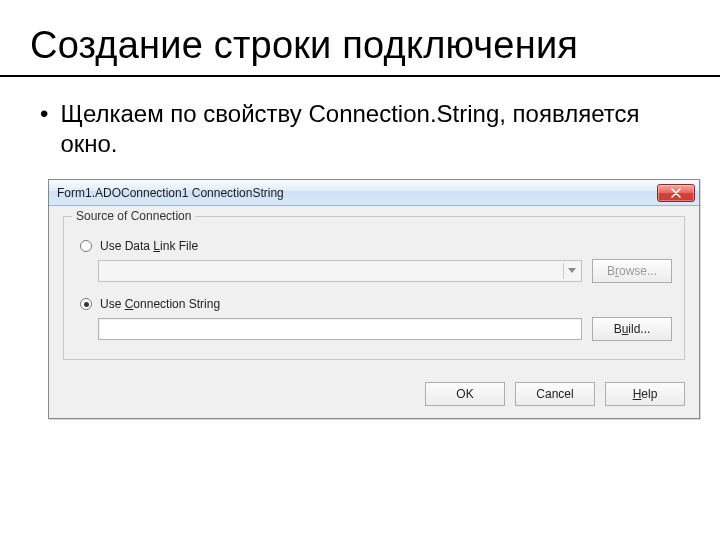 The height and width of the screenshot is (540, 720). I want to click on connection-string-input, so click(340, 329).